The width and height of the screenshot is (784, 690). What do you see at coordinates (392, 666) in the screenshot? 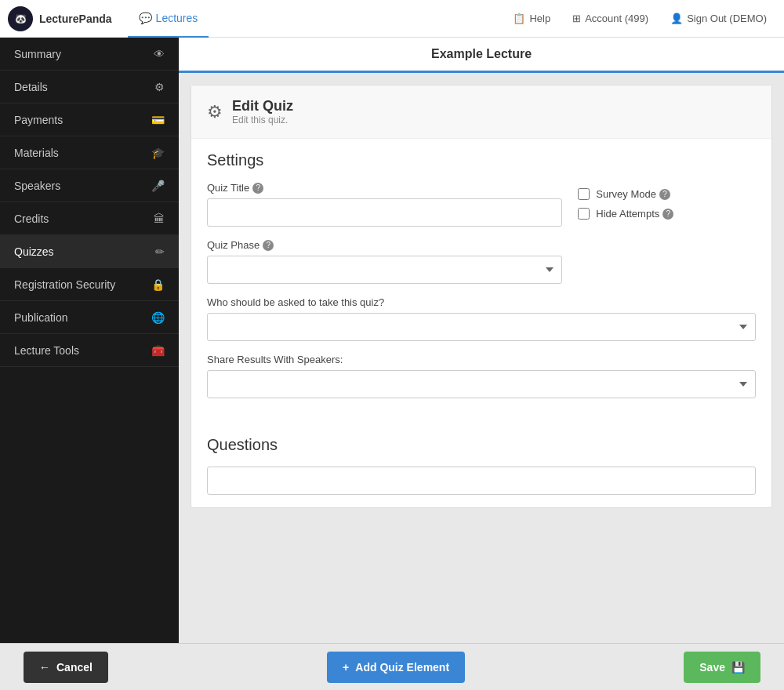
I see `bottom-bar: ← Cancel + Add Quiz Element Save 💾` at bounding box center [392, 666].